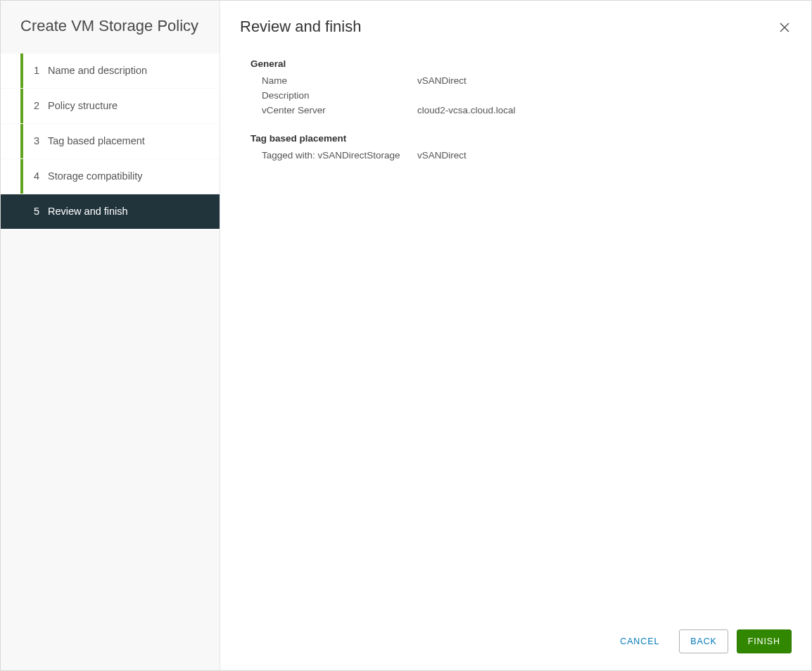 The height and width of the screenshot is (671, 812). Describe the element at coordinates (110, 211) in the screenshot. I see `wizard-step-review-finish: 5 Review and finish` at that location.